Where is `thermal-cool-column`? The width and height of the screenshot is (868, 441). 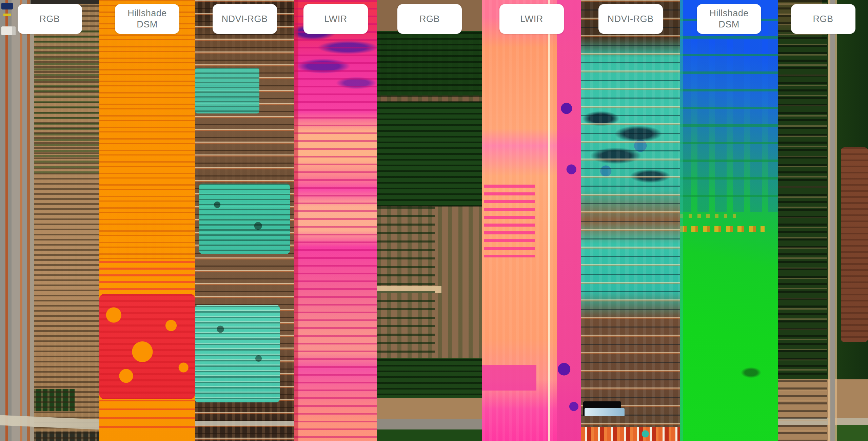 thermal-cool-column is located at coordinates (569, 220).